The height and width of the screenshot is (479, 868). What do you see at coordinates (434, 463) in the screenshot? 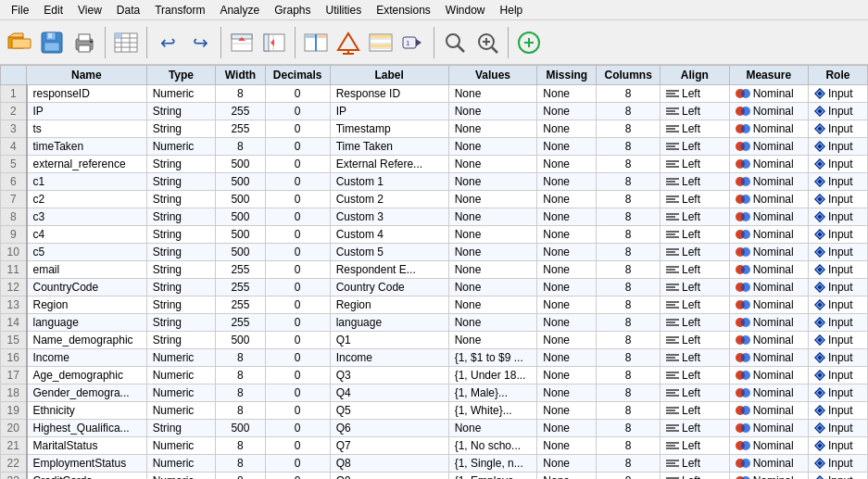
I see `table-row: 22EmploymentStatusNumeric80Q8{1, Single,…` at bounding box center [434, 463].